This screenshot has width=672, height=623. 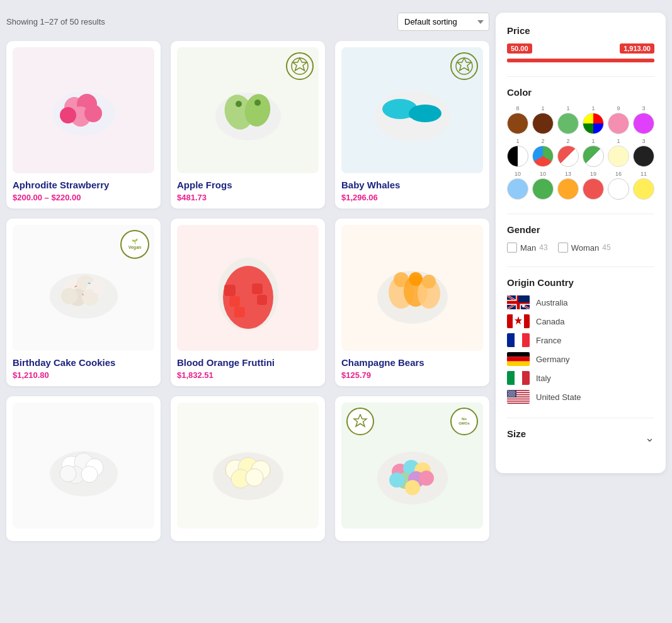 I want to click on product-card: NoGMOs, so click(x=412, y=469).